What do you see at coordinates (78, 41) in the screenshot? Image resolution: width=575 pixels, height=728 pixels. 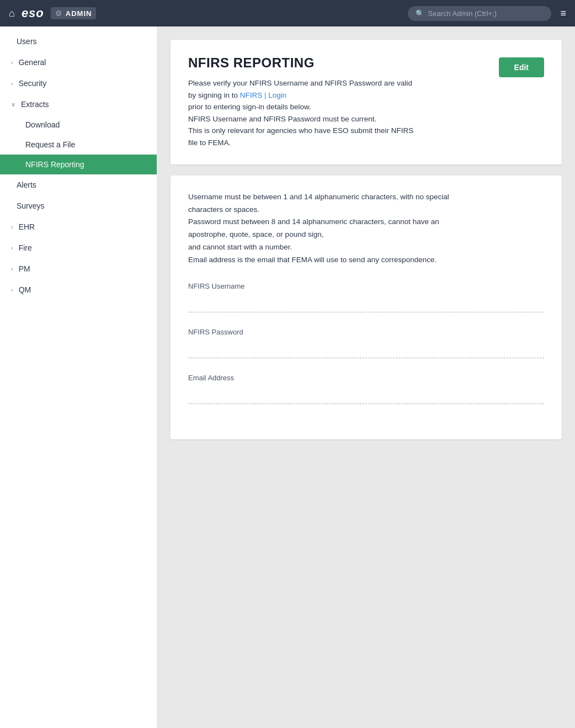 I see `sidebar-item-users: Users` at bounding box center [78, 41].